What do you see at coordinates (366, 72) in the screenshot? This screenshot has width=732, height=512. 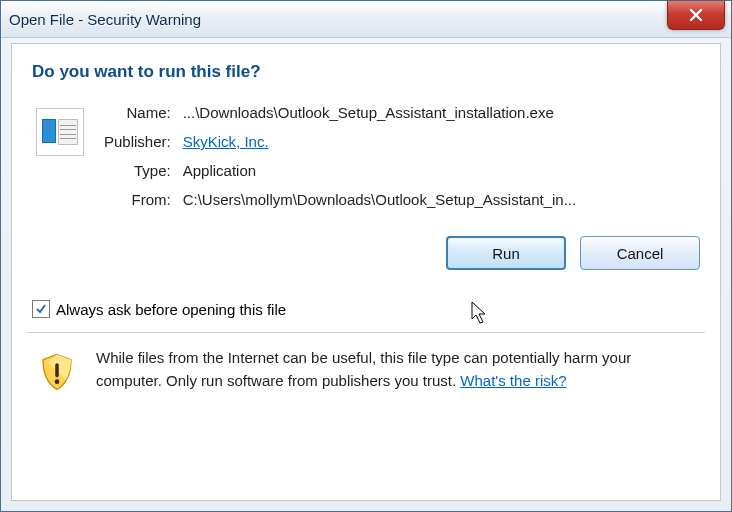 I see `dialog-heading: Do you want to run this file?` at bounding box center [366, 72].